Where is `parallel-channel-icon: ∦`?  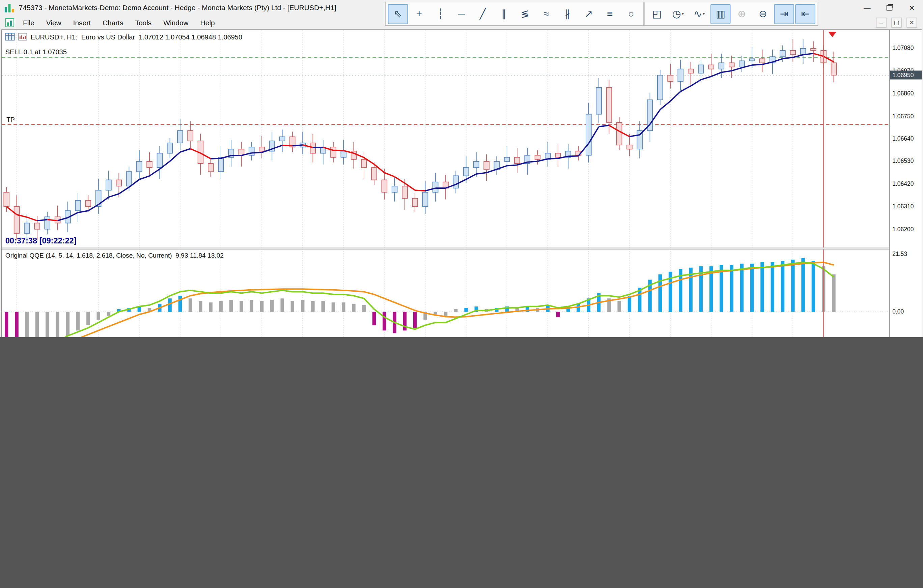 parallel-channel-icon: ∦ is located at coordinates (567, 14).